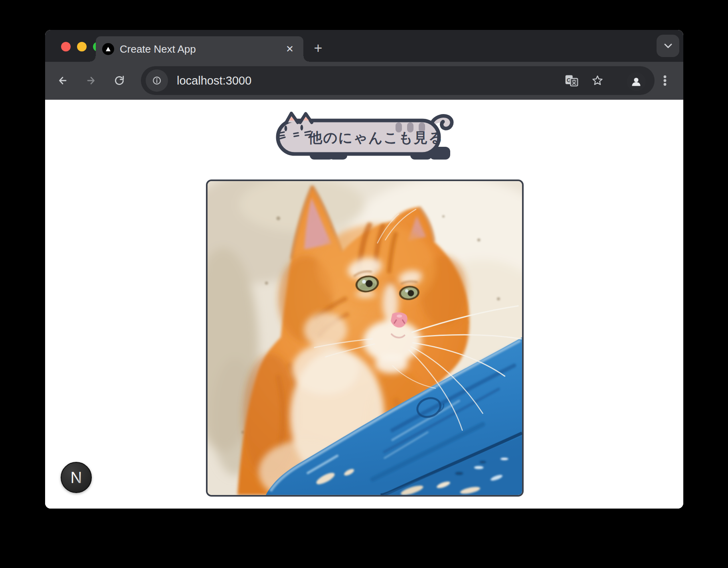 This screenshot has height=568, width=728. I want to click on browser-toolbar: localhost:3000 G, so click(364, 81).